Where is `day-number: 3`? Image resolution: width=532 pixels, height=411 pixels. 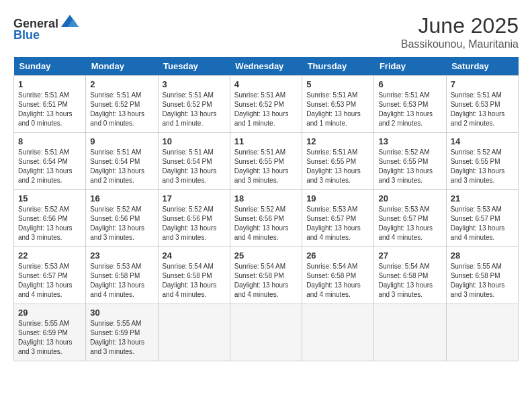
day-number: 3 is located at coordinates (194, 85).